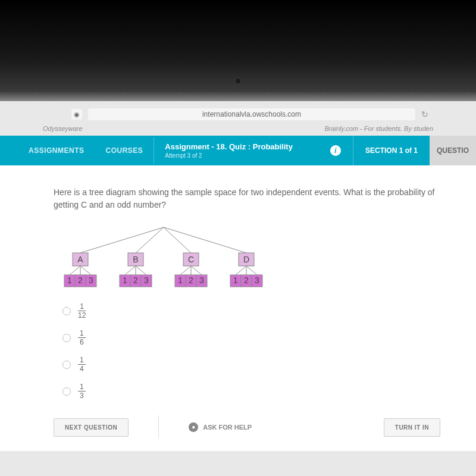 The image size is (476, 476). What do you see at coordinates (251, 364) in the screenshot?
I see `option-3: 14` at bounding box center [251, 364].